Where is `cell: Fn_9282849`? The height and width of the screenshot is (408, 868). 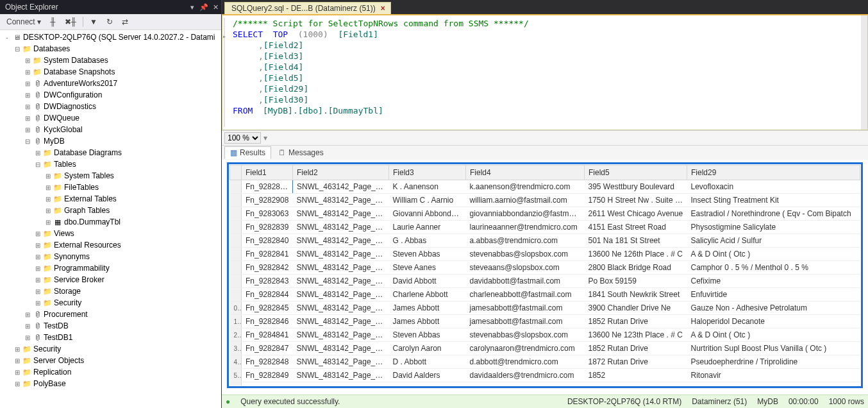 cell: Fn_9282849 is located at coordinates (267, 376).